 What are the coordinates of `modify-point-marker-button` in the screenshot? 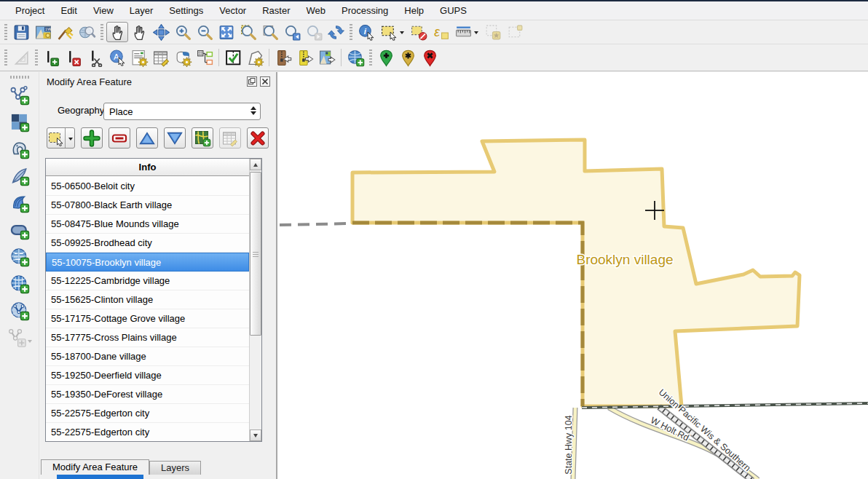 It's located at (408, 58).